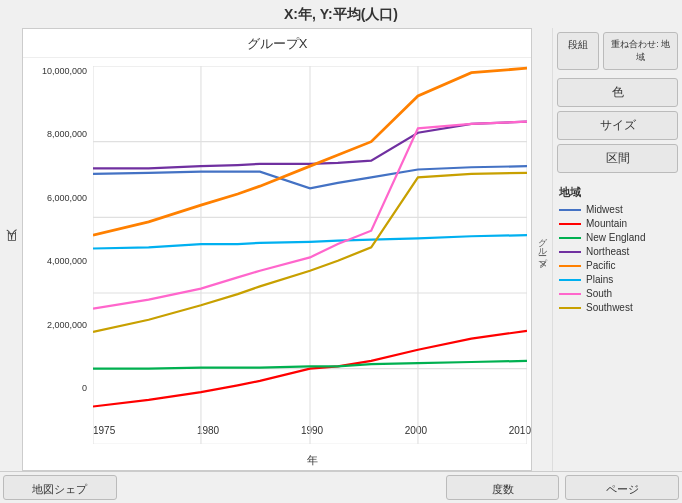 The width and height of the screenshot is (682, 503). Describe the element at coordinates (67, 261) in the screenshot. I see `y-label-4m: 4,000,000` at that location.